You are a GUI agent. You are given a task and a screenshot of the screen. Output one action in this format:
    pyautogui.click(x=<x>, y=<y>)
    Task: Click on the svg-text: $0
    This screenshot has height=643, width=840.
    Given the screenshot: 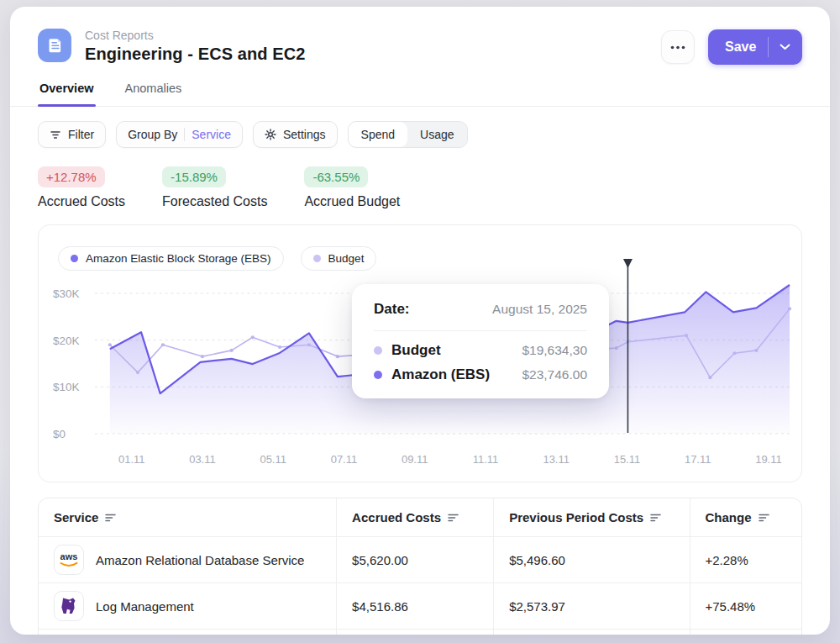 What is the action you would take?
    pyautogui.click(x=59, y=434)
    